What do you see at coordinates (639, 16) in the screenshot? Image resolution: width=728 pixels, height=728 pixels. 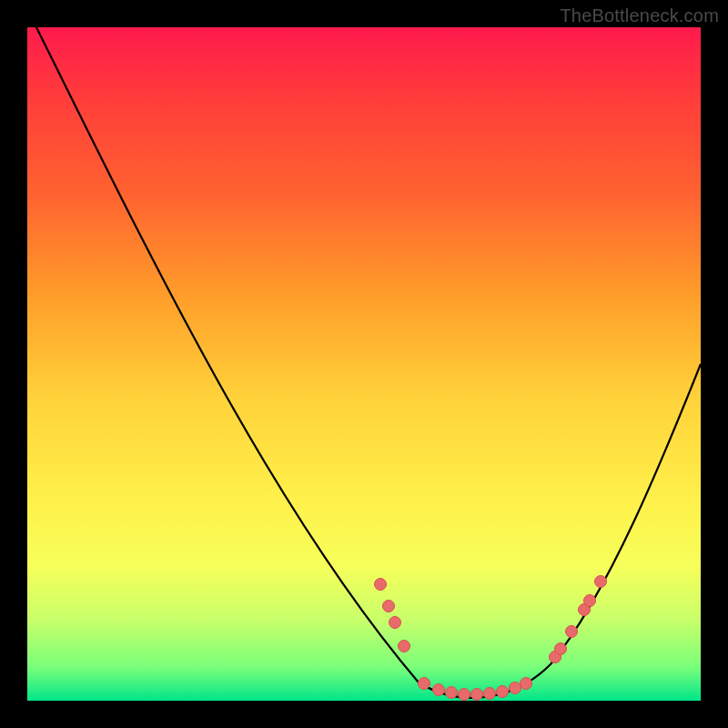 I see `watermark-text: TheBottleneck.com` at bounding box center [639, 16].